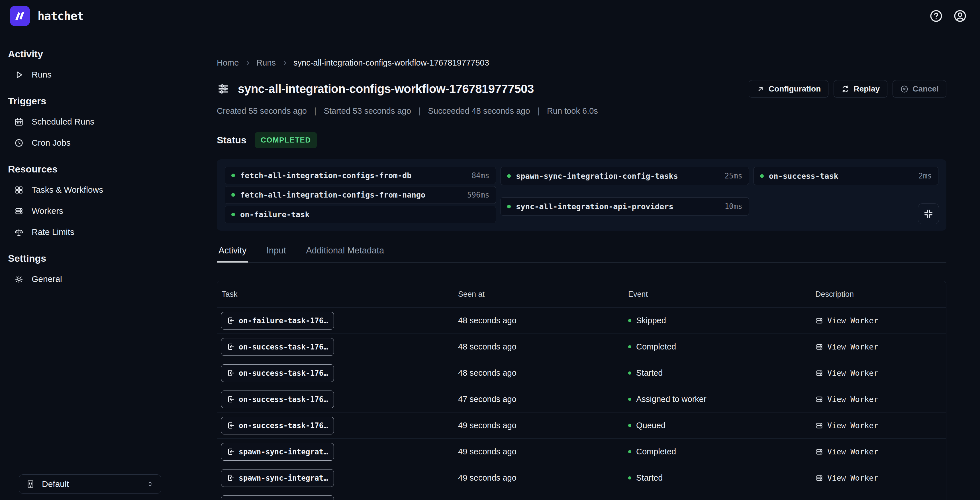 The height and width of the screenshot is (500, 980). What do you see at coordinates (582, 321) in the screenshot?
I see `table-row: on-failure-task-176… 48 seconds ago Skip…` at bounding box center [582, 321].